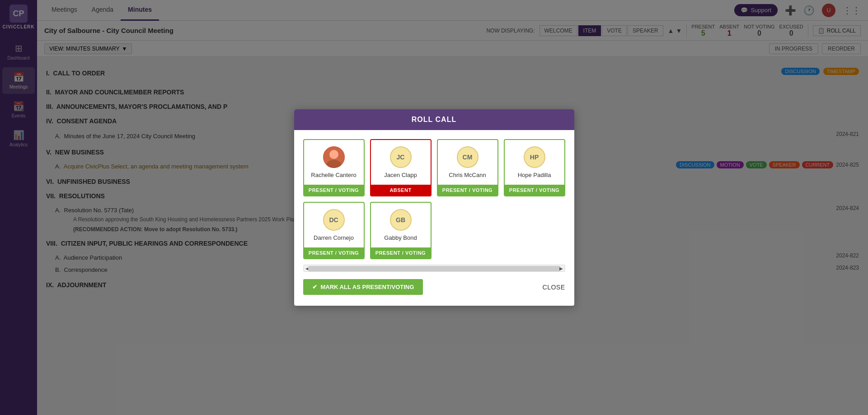  Describe the element at coordinates (334, 253) in the screenshot. I see `member-status-darren: PRESENT / VOTING` at that location.